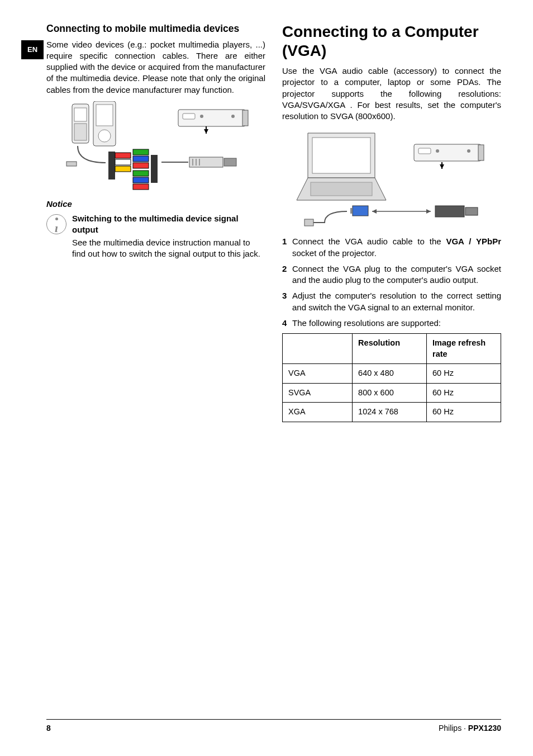  What do you see at coordinates (169, 236) in the screenshot?
I see `notice-text: Switching to the multimedia device signa…` at bounding box center [169, 236].